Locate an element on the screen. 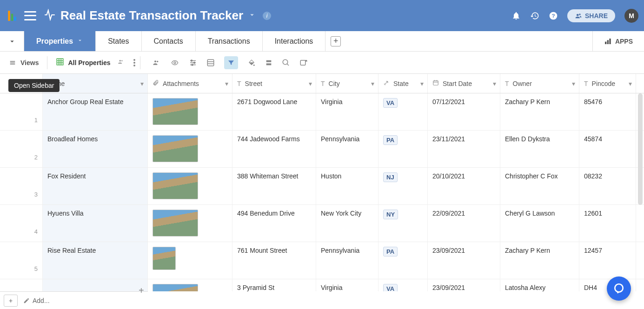  table-row: 3Fox Resident388 Whiteman StreetHustonNJ… is located at coordinates (322, 186).